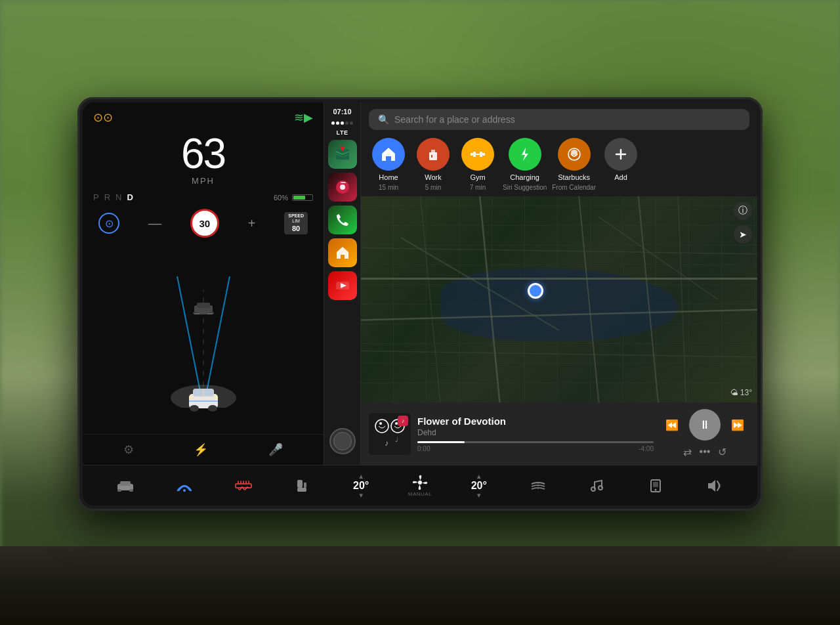 The width and height of the screenshot is (840, 625). What do you see at coordinates (361, 495) in the screenshot?
I see `left-temp-down-arrow: ▼` at bounding box center [361, 495].